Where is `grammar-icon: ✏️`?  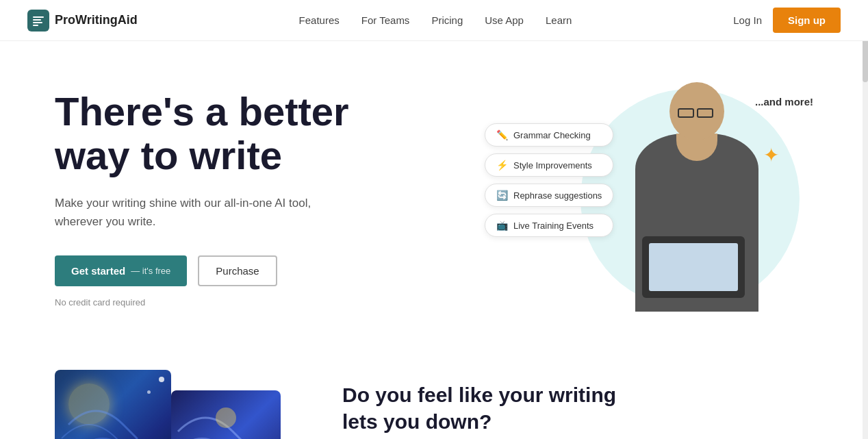 grammar-icon: ✏️ is located at coordinates (502, 135).